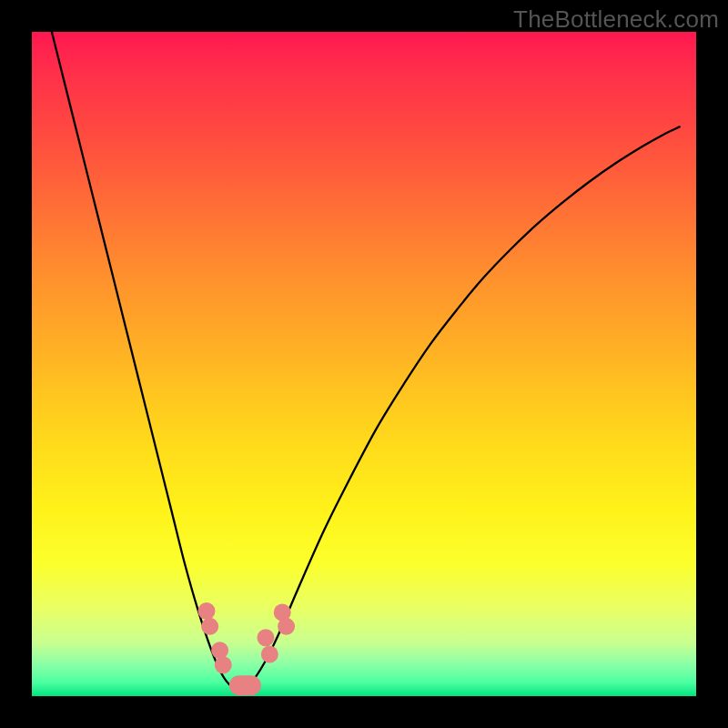  I want to click on data-markers, so click(246, 649).